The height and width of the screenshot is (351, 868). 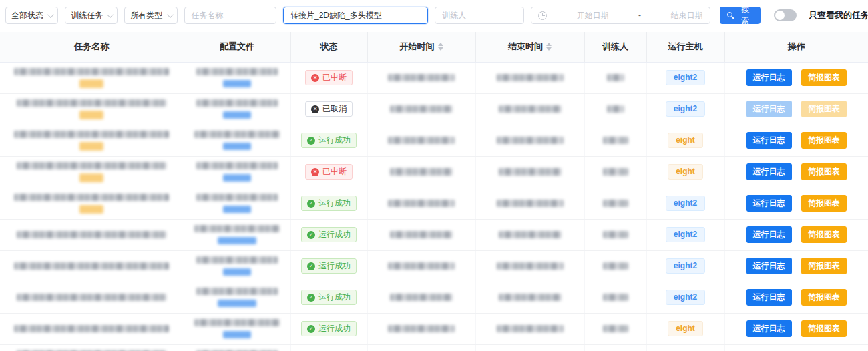 I want to click on col-header-config-file: 配置文件, so click(x=237, y=47).